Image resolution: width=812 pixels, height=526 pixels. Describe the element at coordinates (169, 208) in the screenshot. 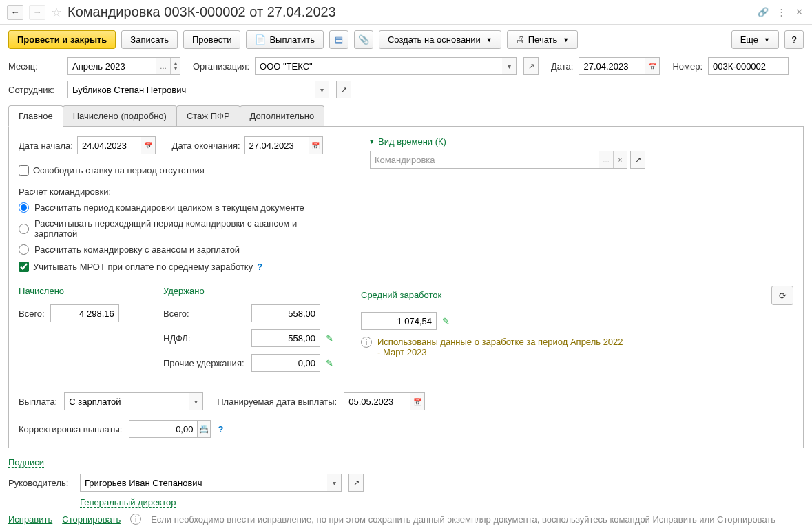

I see `calc-radio-1-label: Рассчитать период командировки целиком в…` at that location.